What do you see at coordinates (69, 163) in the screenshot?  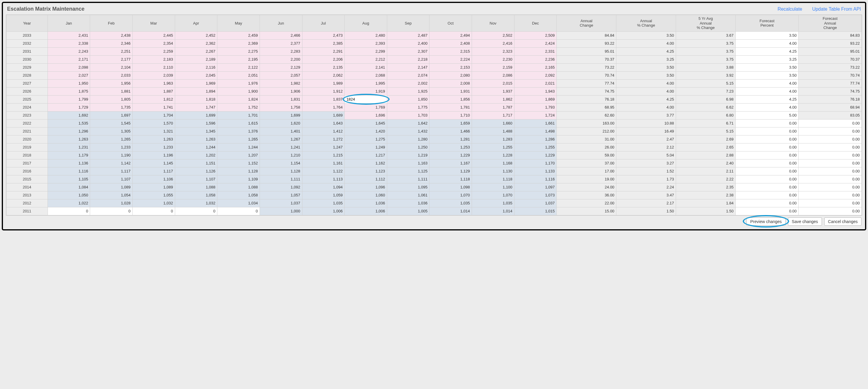 I see `month-cell: 1,136` at bounding box center [69, 163].